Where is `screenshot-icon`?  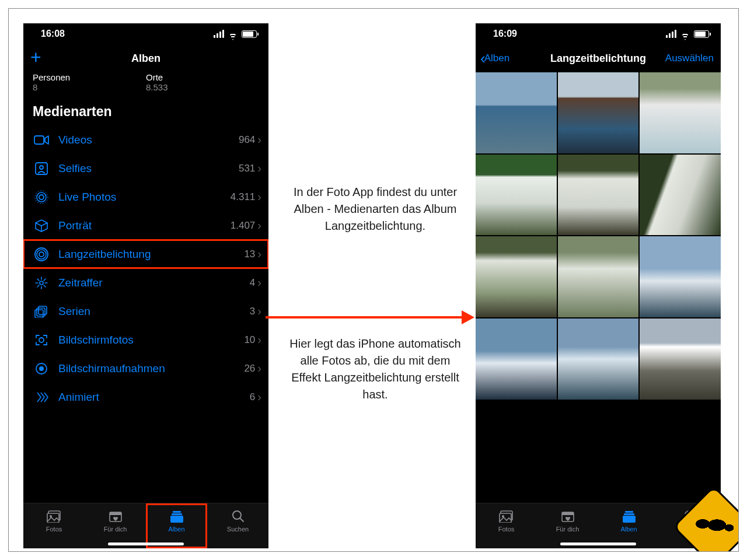
screenshot-icon is located at coordinates (41, 340).